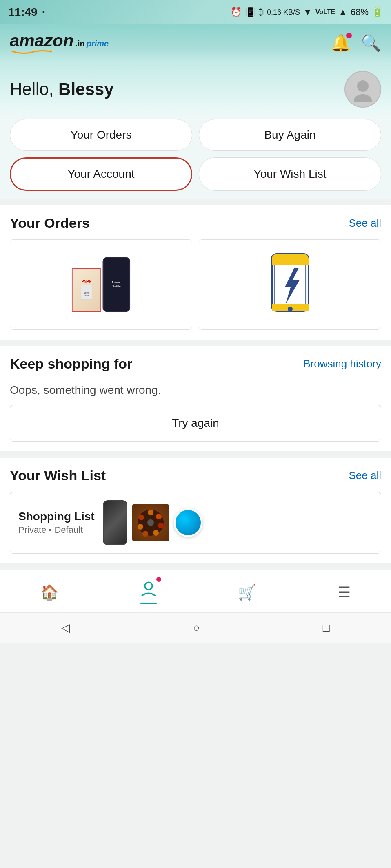  Describe the element at coordinates (115, 523) in the screenshot. I see `wish-list-item-phone` at that location.